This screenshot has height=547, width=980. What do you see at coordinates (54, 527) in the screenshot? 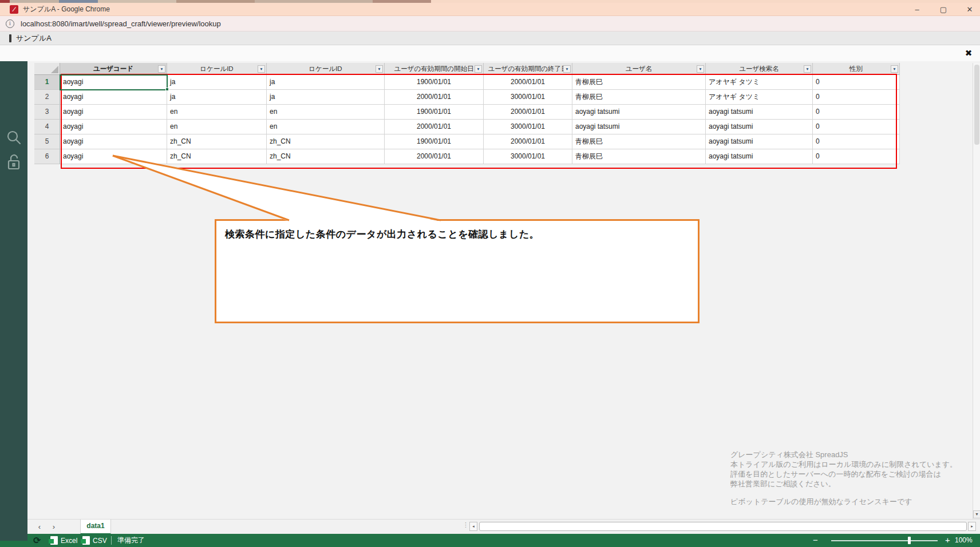
I see `sheet-next-icon: ›` at bounding box center [54, 527].